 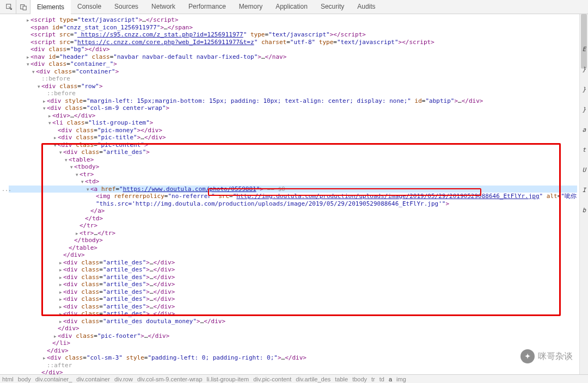 I want to click on dom-tree-line: <div class="bg"></div>, so click(x=293, y=50).